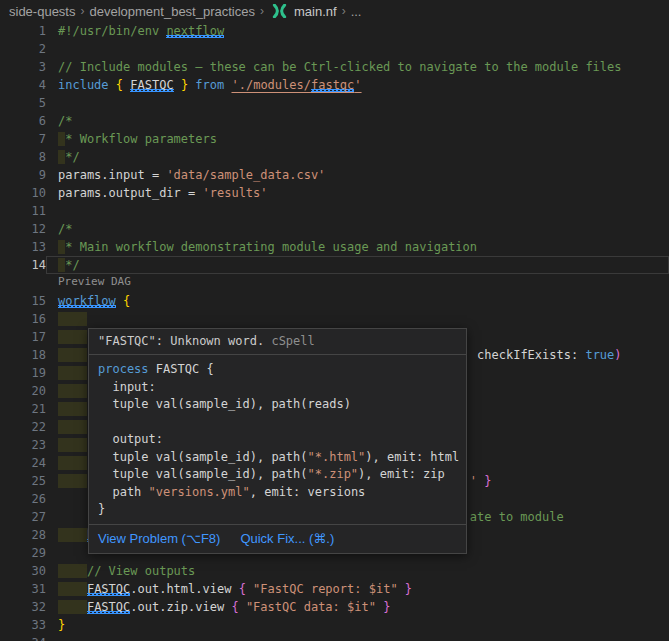  I want to click on code-line: 6/*, so click(334, 121).